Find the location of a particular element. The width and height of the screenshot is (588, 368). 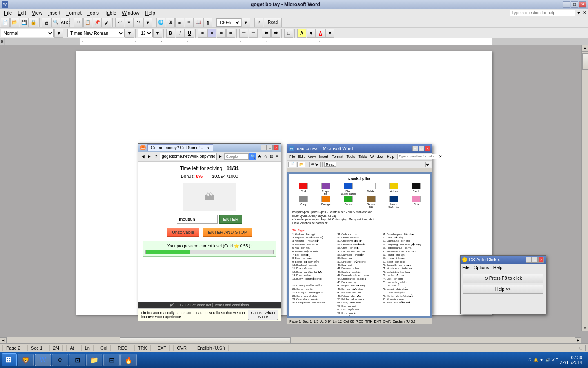

fontcolor-btn: A is located at coordinates (321, 33).